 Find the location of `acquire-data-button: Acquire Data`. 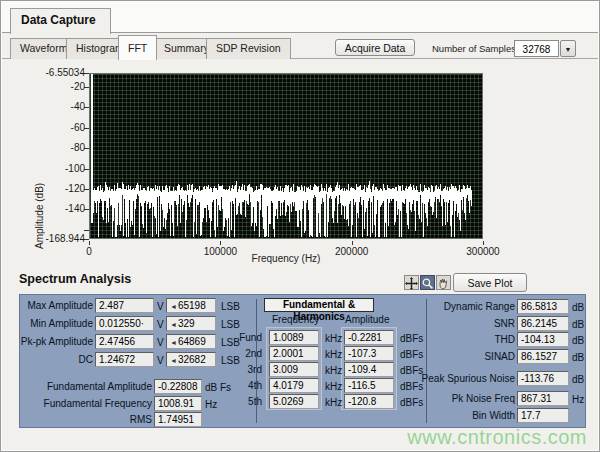

acquire-data-button: Acquire Data is located at coordinates (375, 48).